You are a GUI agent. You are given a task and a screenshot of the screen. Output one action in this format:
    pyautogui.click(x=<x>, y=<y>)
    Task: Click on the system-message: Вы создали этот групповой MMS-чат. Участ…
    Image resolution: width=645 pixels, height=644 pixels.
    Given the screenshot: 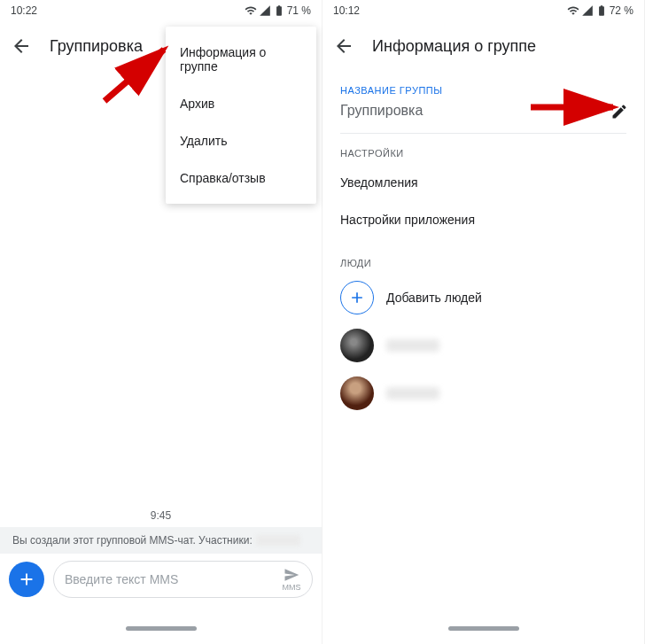 What is the action you would take?
    pyautogui.click(x=161, y=540)
    